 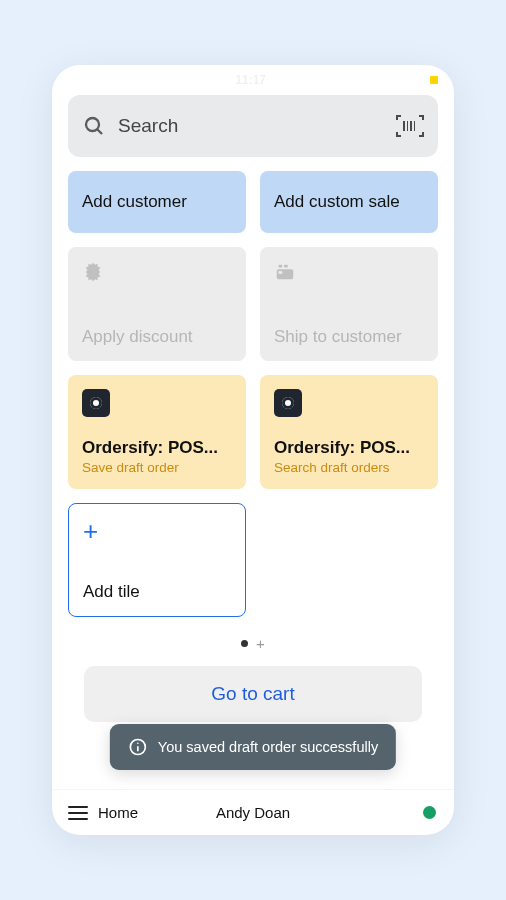 What do you see at coordinates (90, 531) in the screenshot?
I see `plus-icon: +` at bounding box center [90, 531].